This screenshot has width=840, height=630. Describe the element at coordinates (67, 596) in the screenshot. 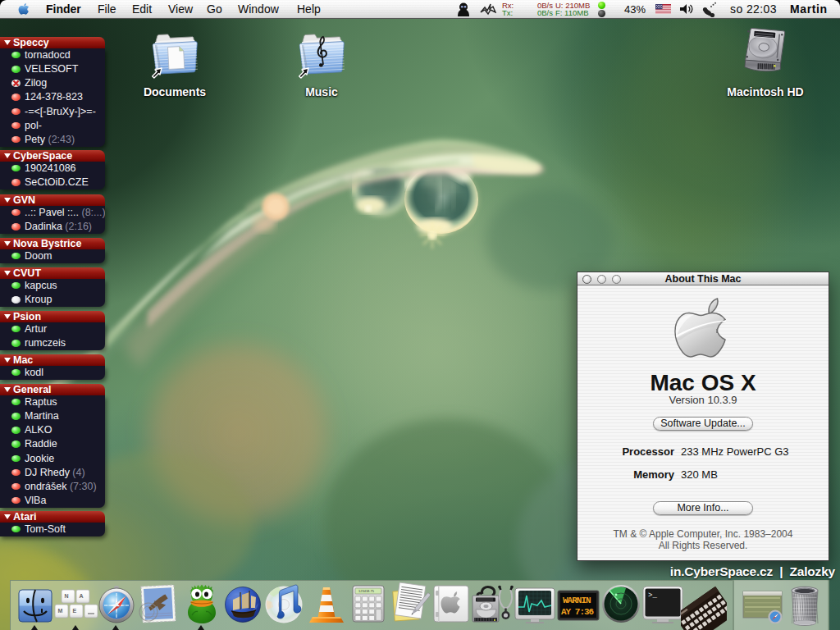

I see `svg-text: N` at that location.